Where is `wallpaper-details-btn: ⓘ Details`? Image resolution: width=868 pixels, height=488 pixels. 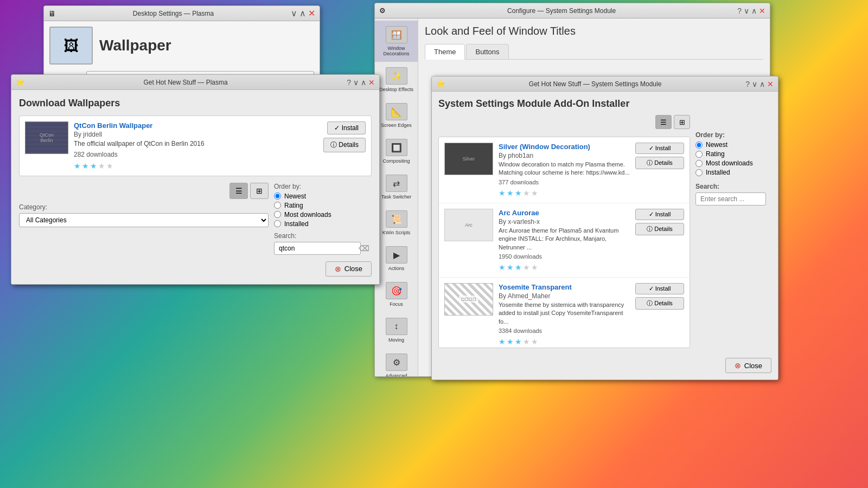
wallpaper-details-btn: ⓘ Details is located at coordinates (344, 145).